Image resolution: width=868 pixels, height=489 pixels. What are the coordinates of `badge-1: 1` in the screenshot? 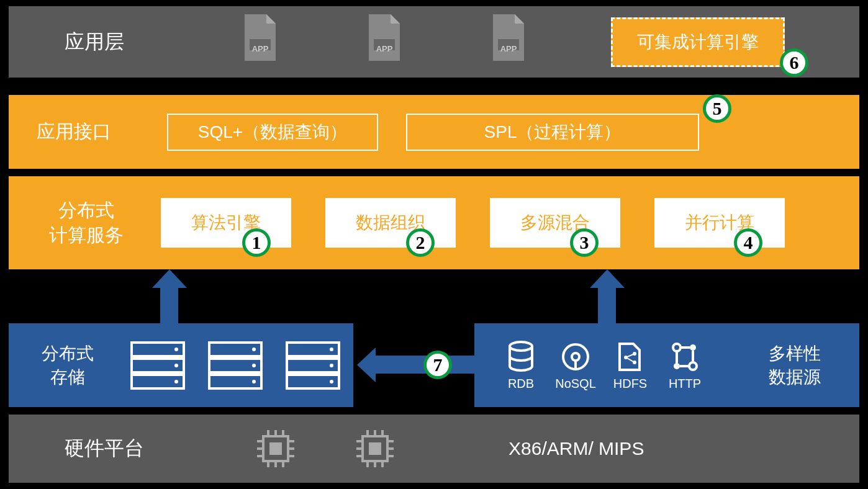 It's located at (256, 243).